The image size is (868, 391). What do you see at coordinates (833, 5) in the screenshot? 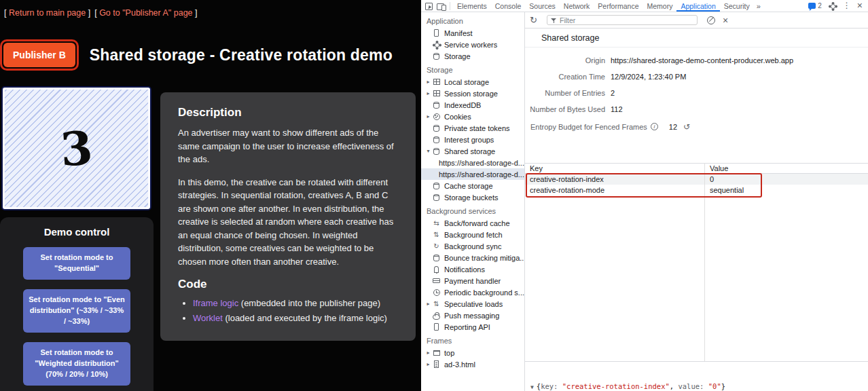
I see `settings-gear-icon` at bounding box center [833, 5].